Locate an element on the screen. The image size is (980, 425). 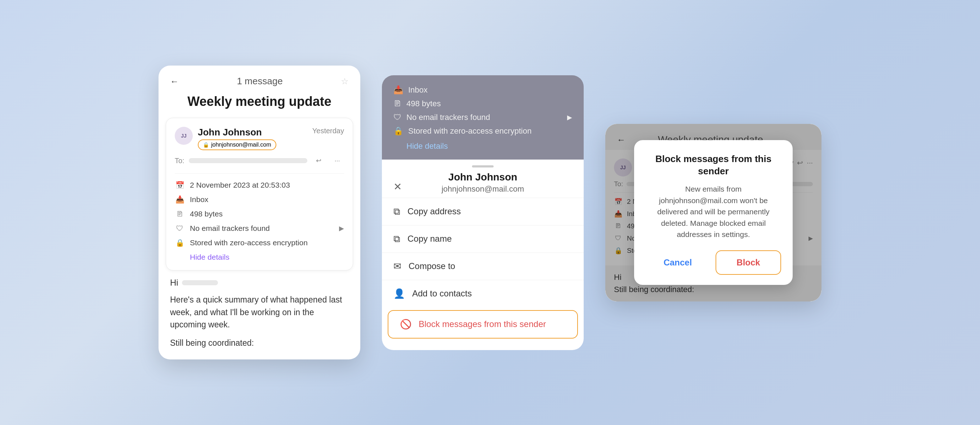
tracker-arrow: ▶ is located at coordinates (342, 228).